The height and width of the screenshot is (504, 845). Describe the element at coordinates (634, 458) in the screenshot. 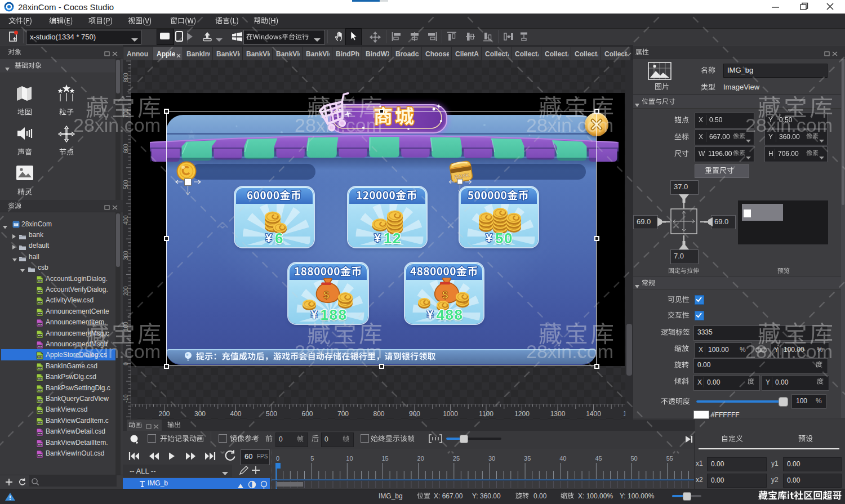

I see `svg-text: 50` at that location.